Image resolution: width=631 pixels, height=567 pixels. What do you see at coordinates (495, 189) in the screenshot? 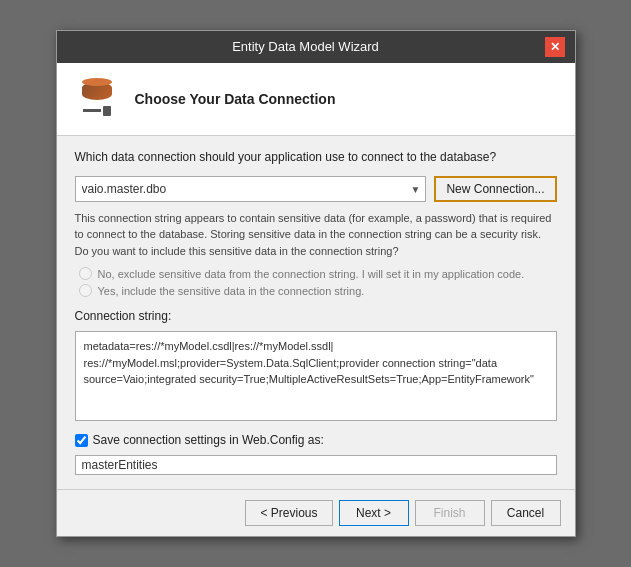
I see `new-connection-button: New Connection...` at bounding box center [495, 189].